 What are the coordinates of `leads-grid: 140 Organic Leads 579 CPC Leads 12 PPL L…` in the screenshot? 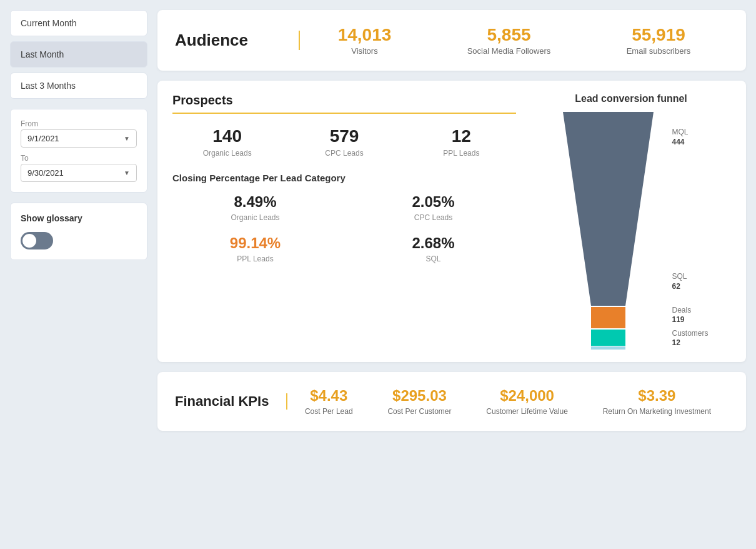 It's located at (344, 142).